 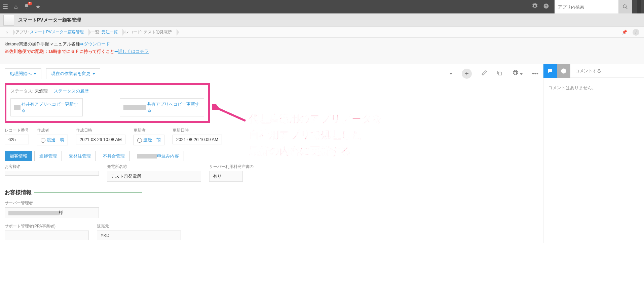 What do you see at coordinates (47, 226) in the screenshot?
I see `support-admin-label: サポート管理者(PPA事業者)` at bounding box center [47, 226].